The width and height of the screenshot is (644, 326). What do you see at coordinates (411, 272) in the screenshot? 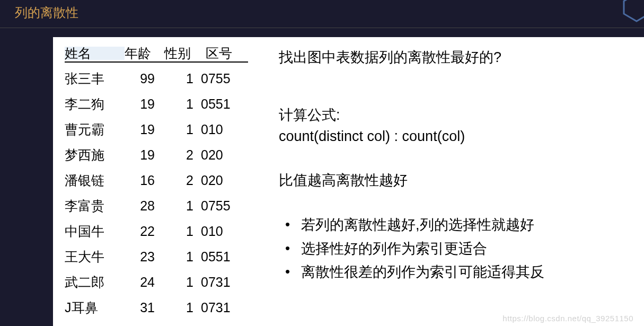
I see `list-item: 离散性很差的列作为索引可能适得其反` at bounding box center [411, 272].